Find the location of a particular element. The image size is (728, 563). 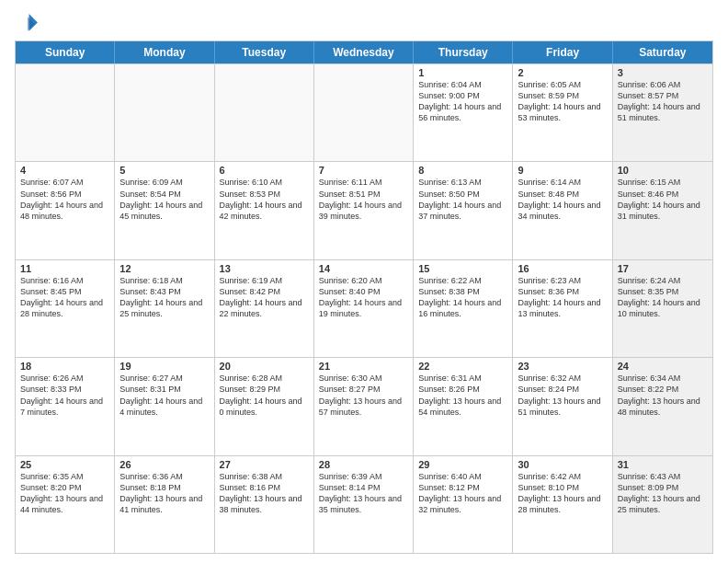

day-number: 29 is located at coordinates (463, 465).